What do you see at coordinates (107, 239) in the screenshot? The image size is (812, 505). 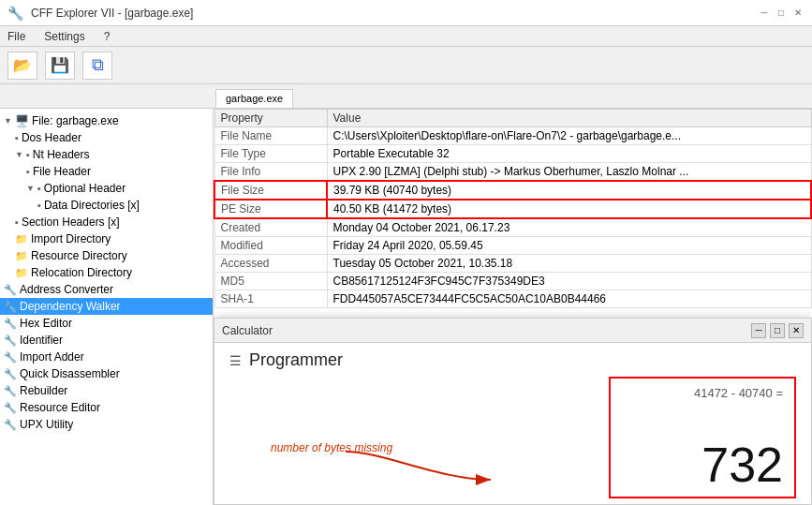 I see `sidebar-item-import-directory: 📁 Import Directory` at bounding box center [107, 239].